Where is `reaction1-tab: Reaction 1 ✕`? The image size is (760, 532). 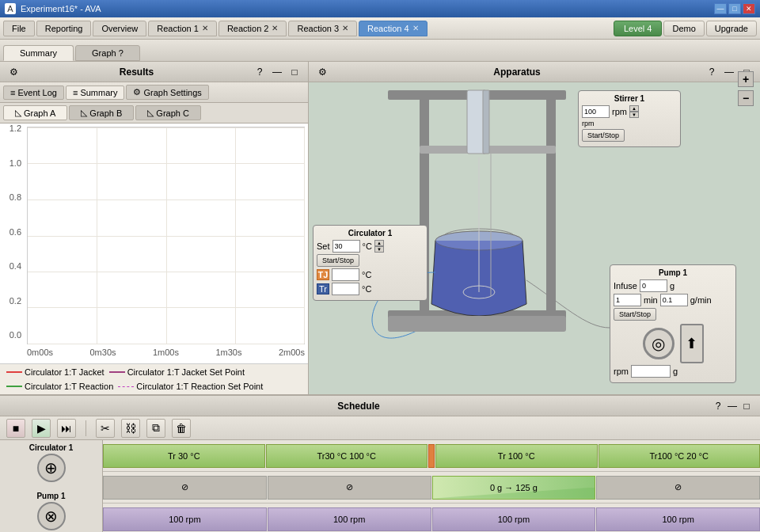 reaction1-tab: Reaction 1 ✕ is located at coordinates (182, 28).